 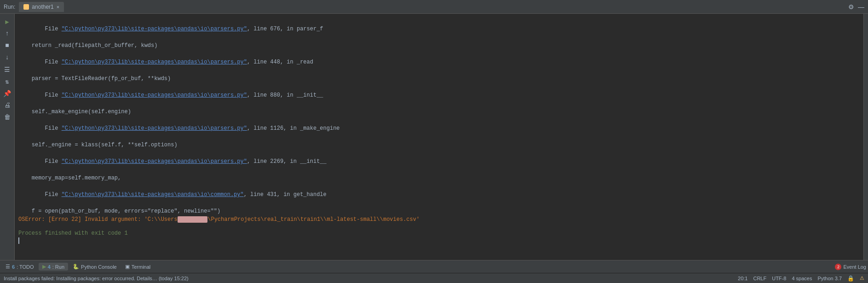 I want to click on run-tab-icon: ▶, so click(x=44, y=267).